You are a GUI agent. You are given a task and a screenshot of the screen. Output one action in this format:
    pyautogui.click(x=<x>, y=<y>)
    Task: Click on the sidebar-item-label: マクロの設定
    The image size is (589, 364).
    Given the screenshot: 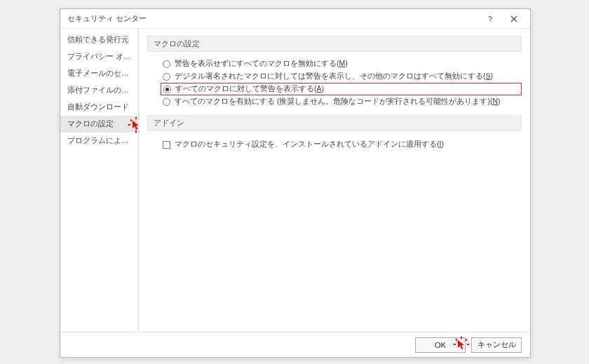 What is the action you would take?
    pyautogui.click(x=90, y=123)
    